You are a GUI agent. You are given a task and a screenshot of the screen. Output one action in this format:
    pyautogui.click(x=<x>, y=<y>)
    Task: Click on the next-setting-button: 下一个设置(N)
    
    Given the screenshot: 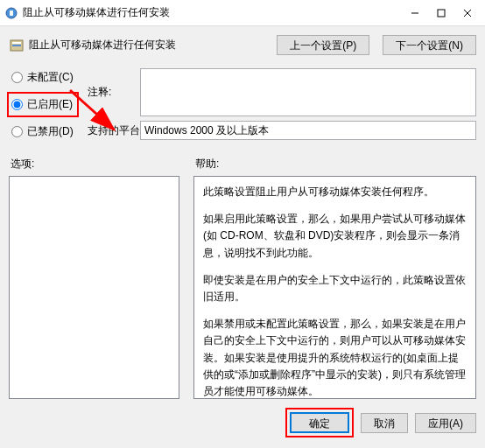 What is the action you would take?
    pyautogui.click(x=429, y=46)
    